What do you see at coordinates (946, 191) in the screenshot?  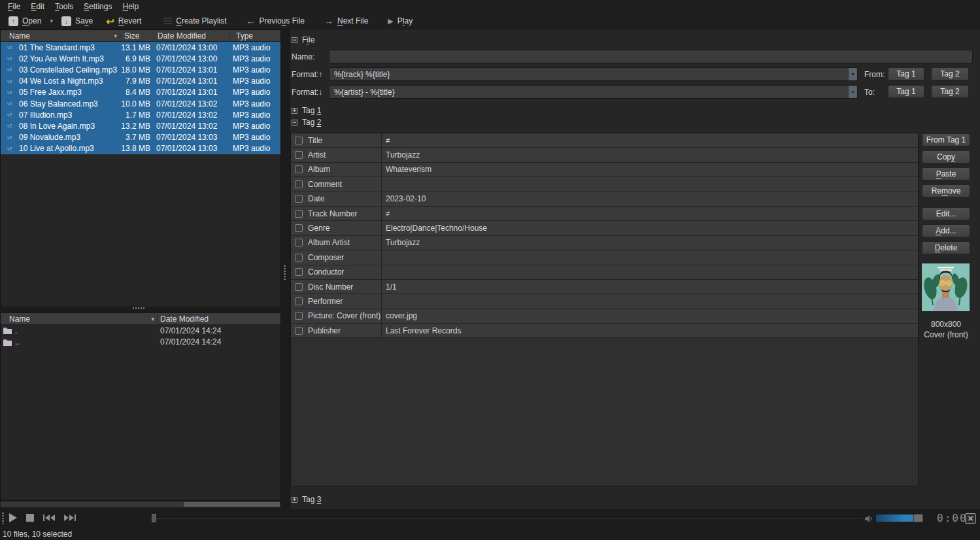 I see `remove-button: Remove` at bounding box center [946, 191].